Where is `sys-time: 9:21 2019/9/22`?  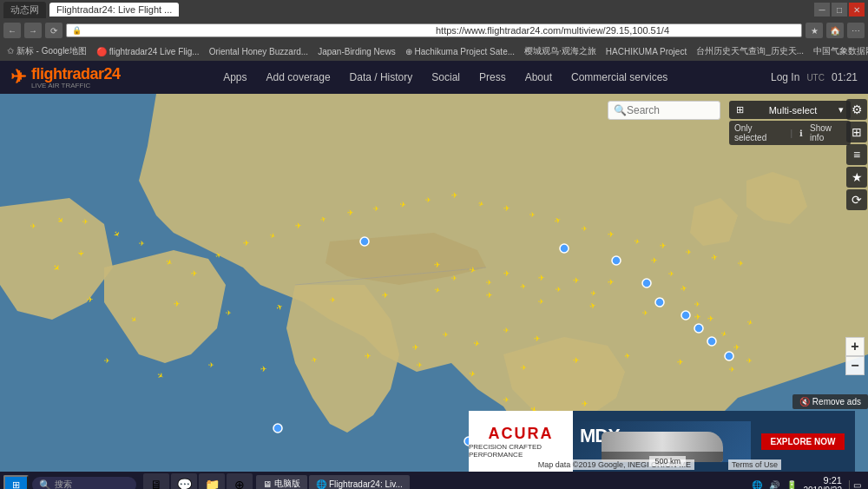 sys-time: 9:21 2019/9/22 is located at coordinates (823, 483).